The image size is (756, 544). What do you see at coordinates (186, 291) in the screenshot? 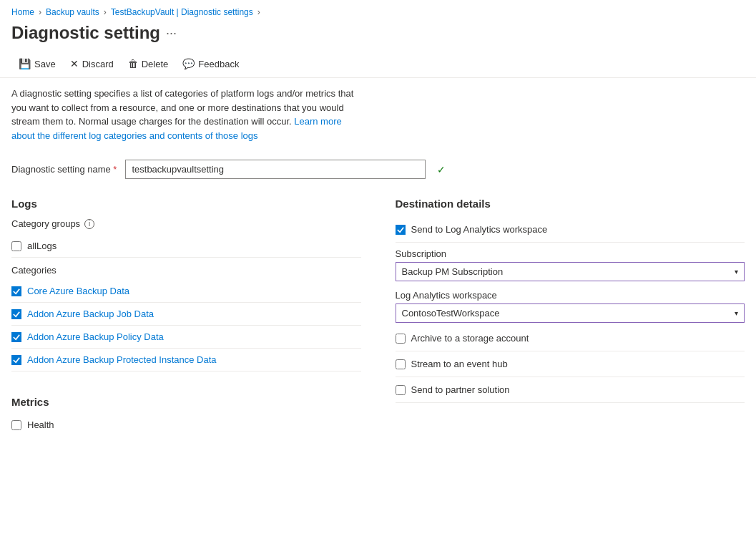
I see `category-row-0: Core Azure Backup Data` at bounding box center [186, 291].